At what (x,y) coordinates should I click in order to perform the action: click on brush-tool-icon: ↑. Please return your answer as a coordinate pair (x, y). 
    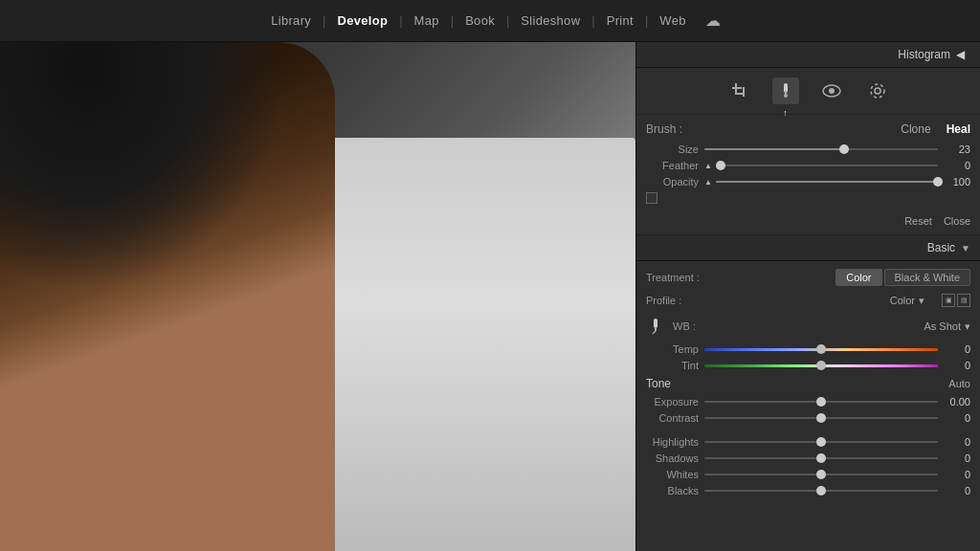
    Looking at the image, I should click on (786, 91).